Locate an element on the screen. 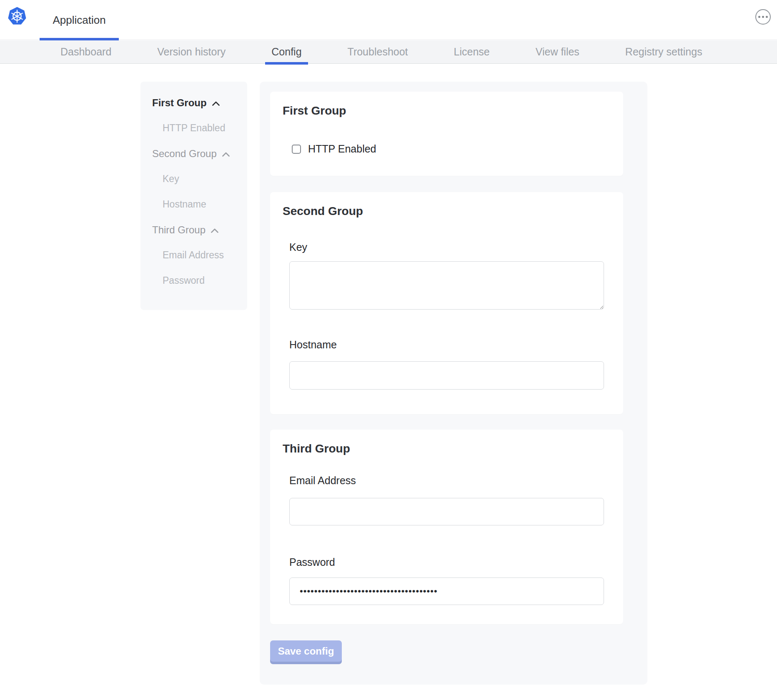  checkbox-label: HTTP Enabled is located at coordinates (342, 149).